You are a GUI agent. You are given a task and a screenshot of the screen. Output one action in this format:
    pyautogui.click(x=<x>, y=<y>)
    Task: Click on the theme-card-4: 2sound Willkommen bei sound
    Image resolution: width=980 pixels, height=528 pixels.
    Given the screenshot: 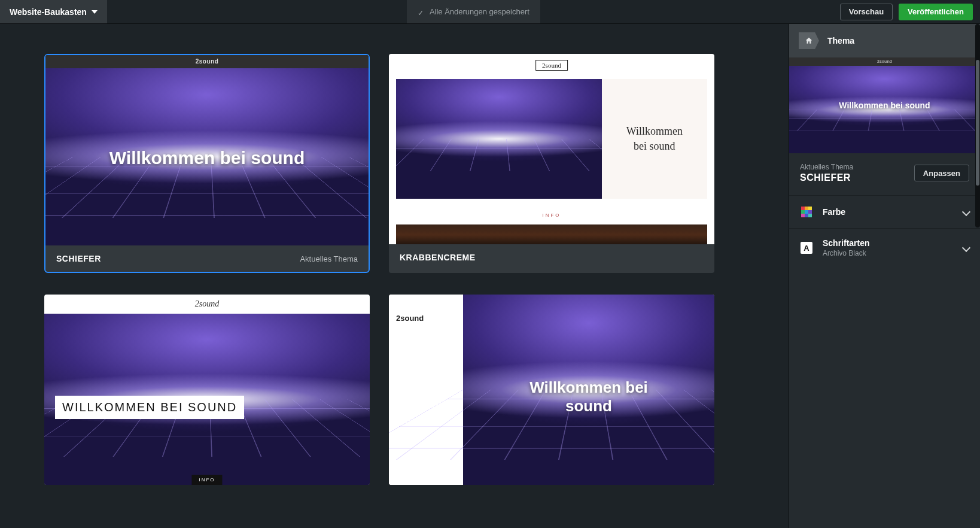 What is the action you would take?
    pyautogui.click(x=552, y=390)
    